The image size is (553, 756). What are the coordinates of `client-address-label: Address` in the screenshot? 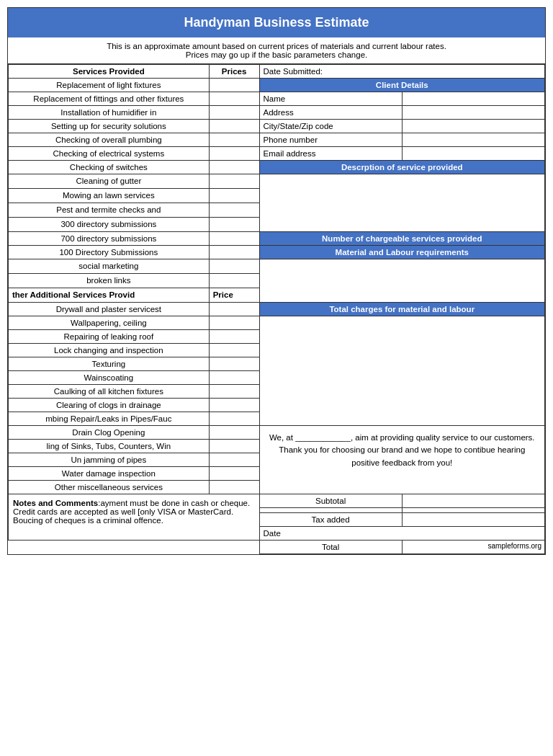 It's located at (331, 112).